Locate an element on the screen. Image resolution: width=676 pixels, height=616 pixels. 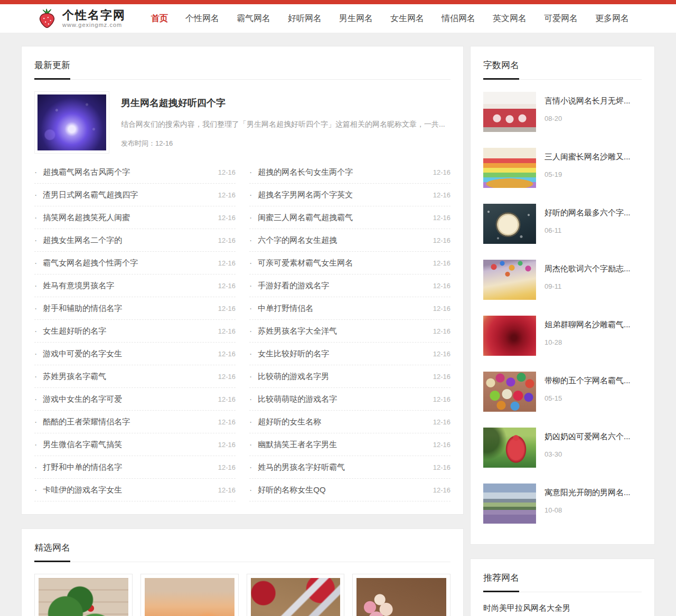
article-list-item: 超好听的女生名称12-16 is located at coordinates (350, 422).